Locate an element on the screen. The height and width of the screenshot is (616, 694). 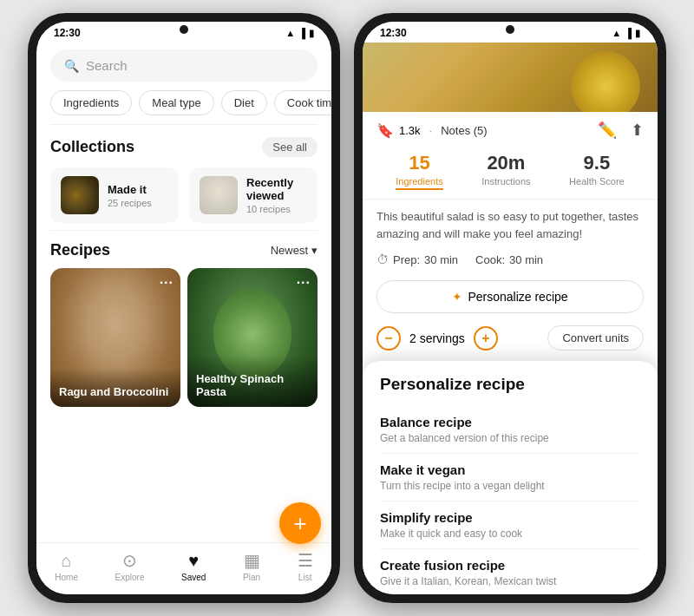
ragu-label: Ragu and Broccolini is located at coordinates (115, 387).